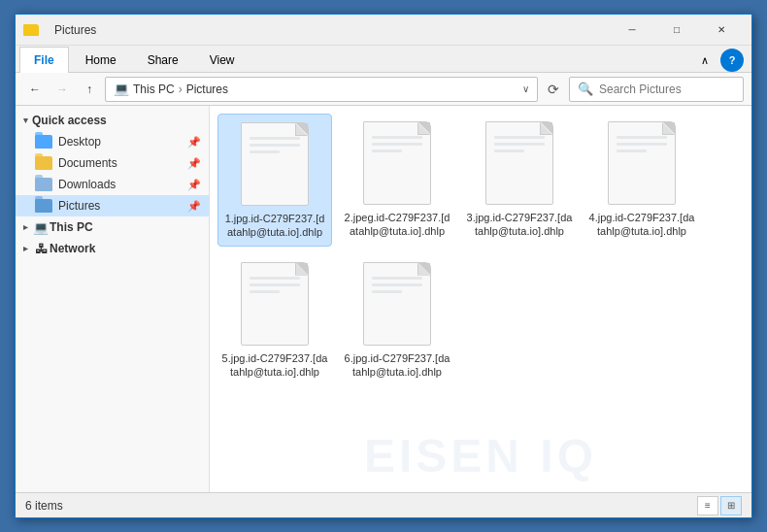  Describe the element at coordinates (222, 60) in the screenshot. I see `tab-view: View` at that location.